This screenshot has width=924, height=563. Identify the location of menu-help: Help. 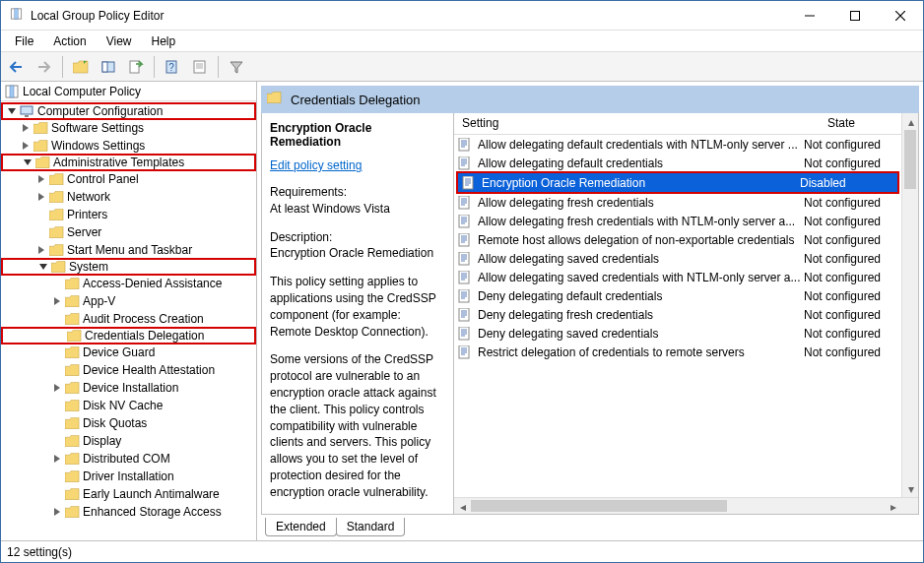
(164, 41).